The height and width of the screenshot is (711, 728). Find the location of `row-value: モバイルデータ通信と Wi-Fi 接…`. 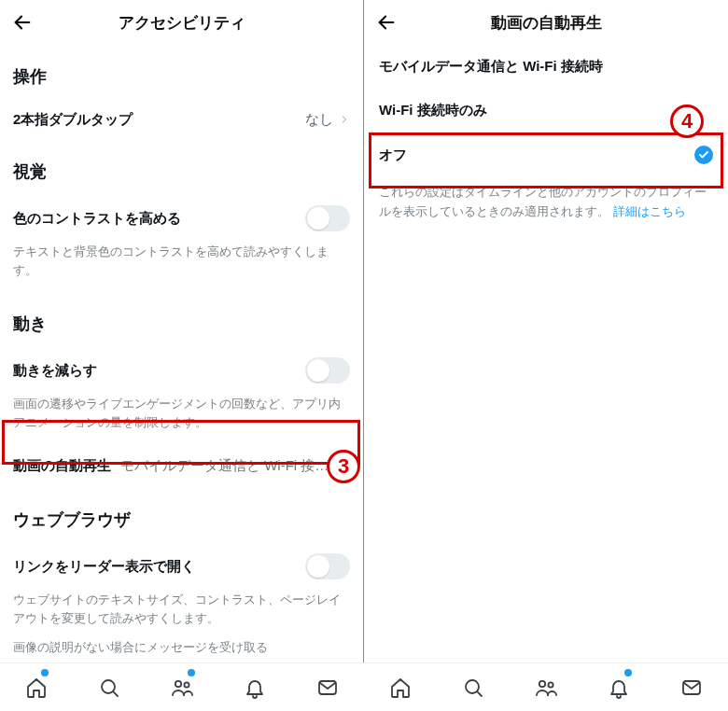

row-value: モバイルデータ通信と Wi-Fi 接… is located at coordinates (224, 467).